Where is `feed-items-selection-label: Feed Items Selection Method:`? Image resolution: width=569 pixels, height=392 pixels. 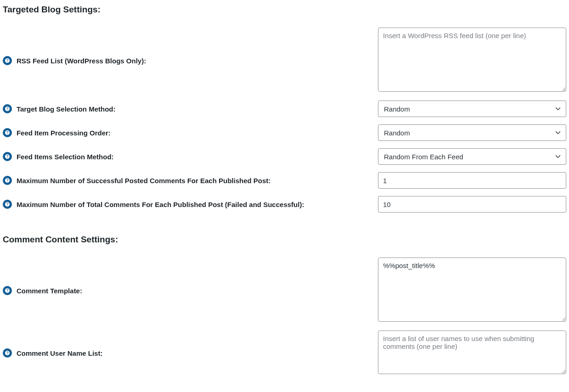 feed-items-selection-label: Feed Items Selection Method: is located at coordinates (65, 157).